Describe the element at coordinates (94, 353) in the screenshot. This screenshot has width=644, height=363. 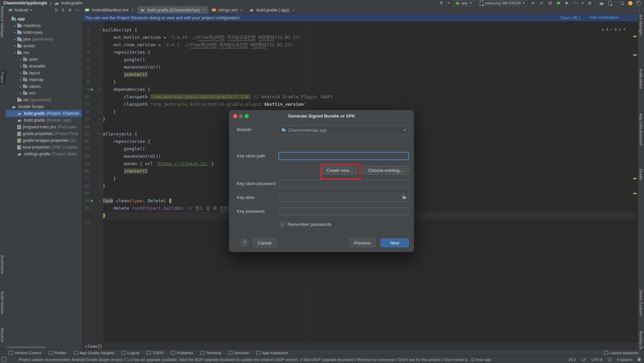
I see `tool-window-app-quality-insights: App Quality Insights` at that location.